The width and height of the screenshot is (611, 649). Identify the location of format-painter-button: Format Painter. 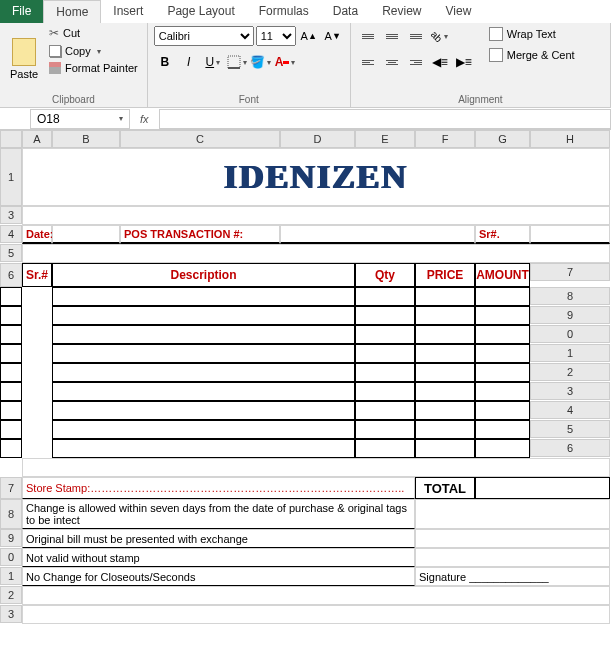
(94, 68).